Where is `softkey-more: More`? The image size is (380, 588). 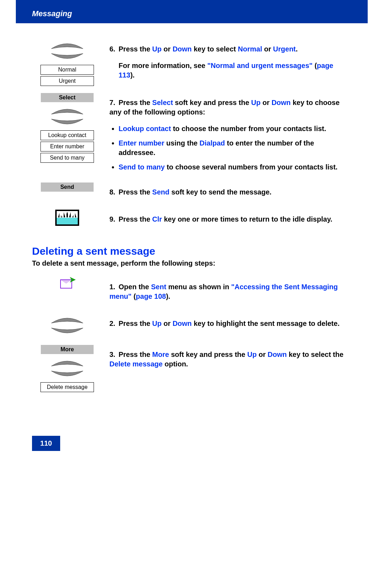 softkey-more: More is located at coordinates (67, 349).